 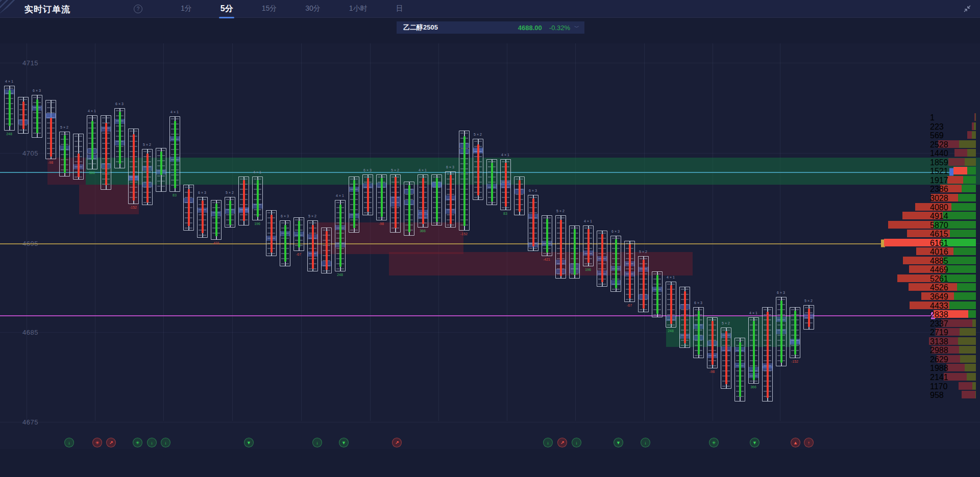 What do you see at coordinates (9, 7) in the screenshot?
I see `corner-decoration-icon` at bounding box center [9, 7].